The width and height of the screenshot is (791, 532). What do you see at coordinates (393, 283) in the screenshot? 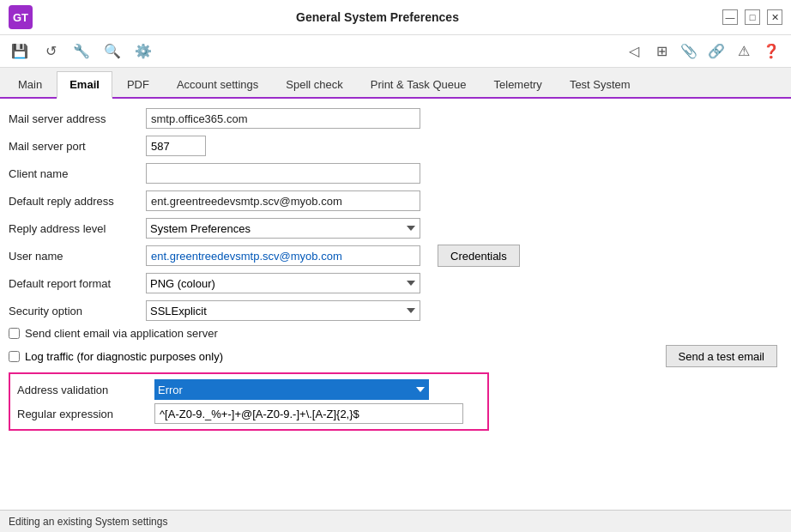
I see `default-report-format-row: Default report format PNG (colour) PDF E…` at bounding box center [393, 283].